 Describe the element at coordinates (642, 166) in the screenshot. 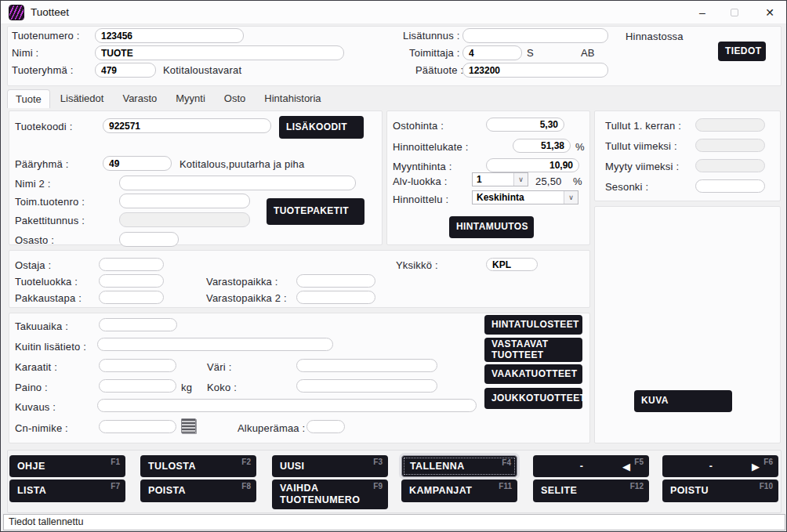

I see `myyty-viimeksi-label: Myyty viimeksi :` at that location.